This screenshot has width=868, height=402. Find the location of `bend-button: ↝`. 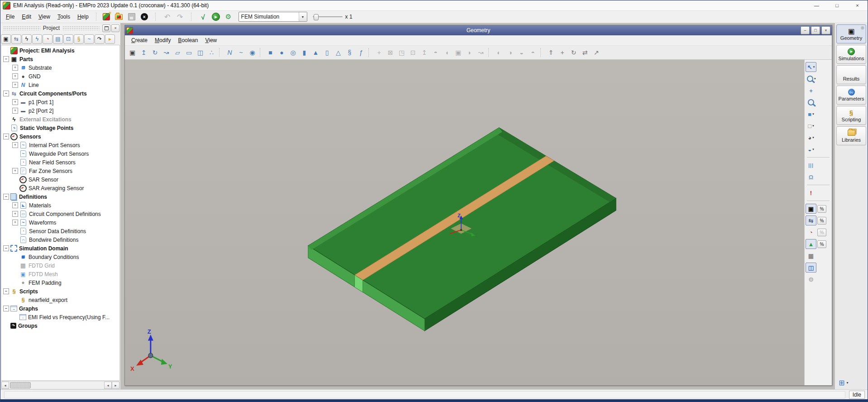

bend-button: ↝ is located at coordinates (481, 53).